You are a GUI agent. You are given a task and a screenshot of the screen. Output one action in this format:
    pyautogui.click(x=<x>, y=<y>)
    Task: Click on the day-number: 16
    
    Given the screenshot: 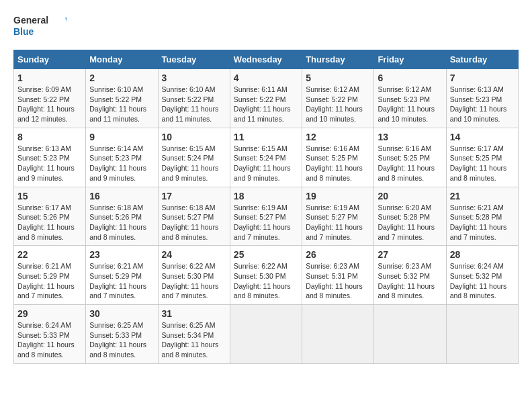 What is the action you would take?
    pyautogui.click(x=122, y=196)
    